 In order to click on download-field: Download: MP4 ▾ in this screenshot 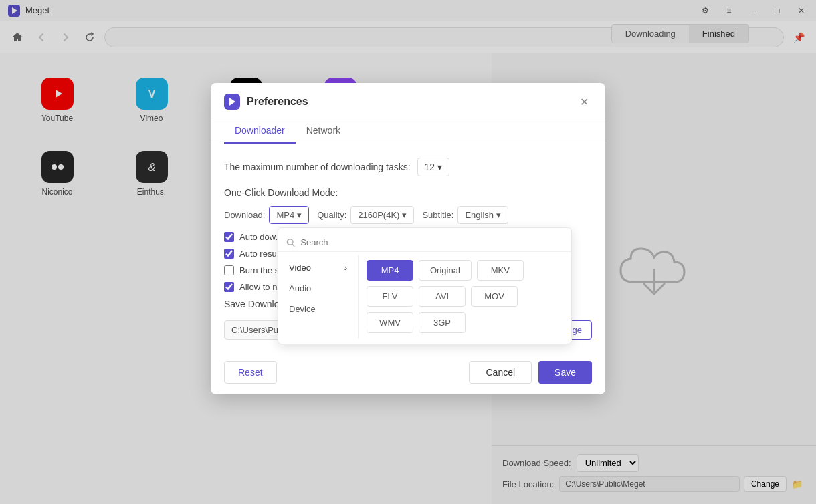, I will do `click(266, 215)`.